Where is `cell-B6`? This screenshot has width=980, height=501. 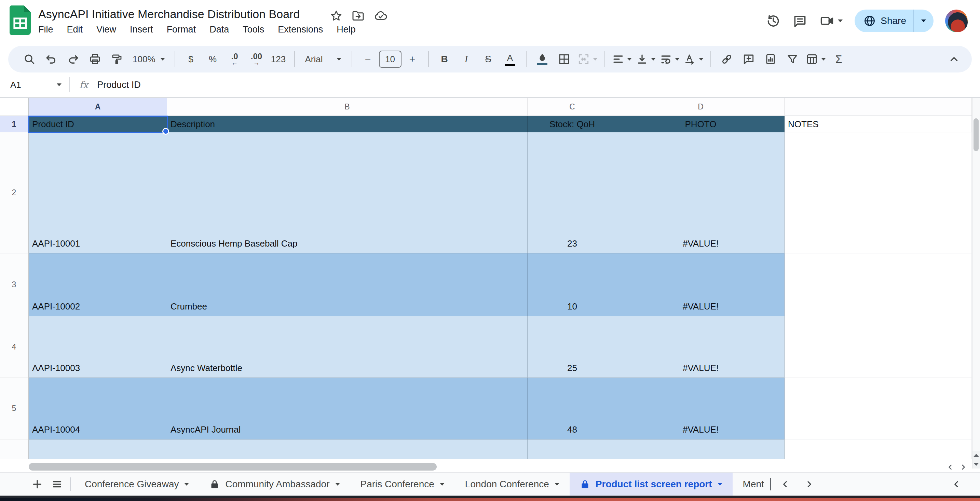 cell-B6 is located at coordinates (347, 449).